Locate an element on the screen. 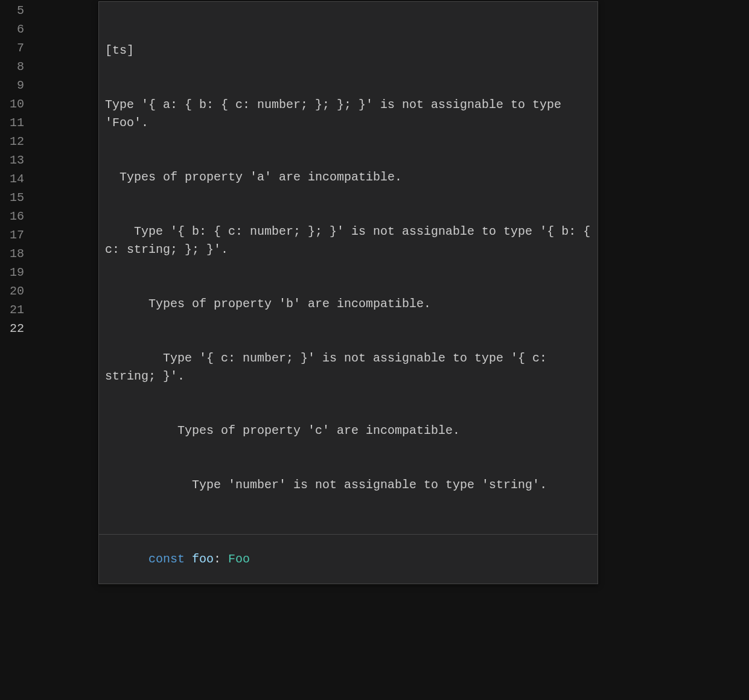 The width and height of the screenshot is (749, 700). line-number: 18 is located at coordinates (12, 253).